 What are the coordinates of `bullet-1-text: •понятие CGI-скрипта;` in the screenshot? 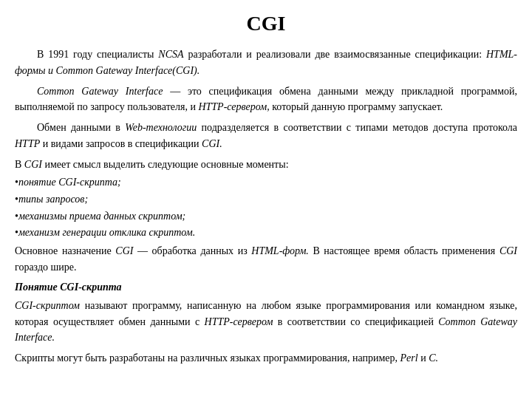 It's located at (68, 182).